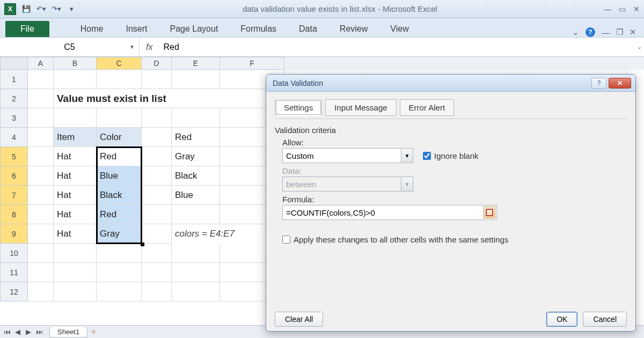 The width and height of the screenshot is (644, 338). What do you see at coordinates (298, 107) in the screenshot?
I see `dialog-tab-settings: Settings` at bounding box center [298, 107].